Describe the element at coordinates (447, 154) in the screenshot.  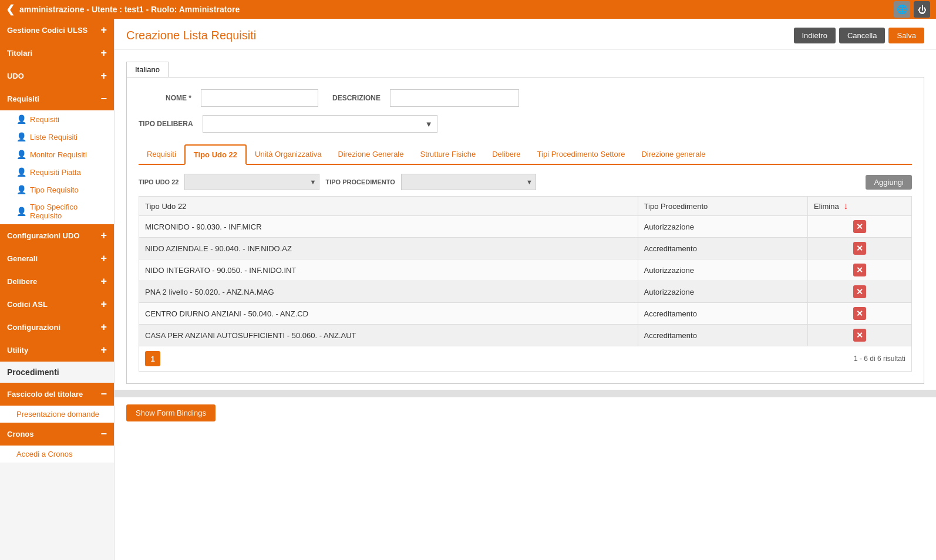
I see `tab-strutture-fisiche: Strutture Fisiche` at that location.